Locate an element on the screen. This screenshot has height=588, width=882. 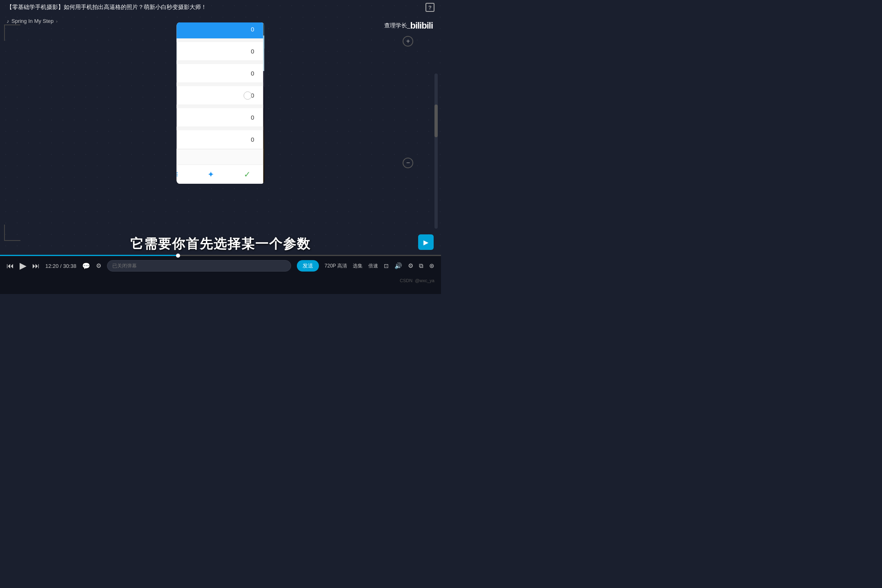
danmaku-input is located at coordinates (199, 266).